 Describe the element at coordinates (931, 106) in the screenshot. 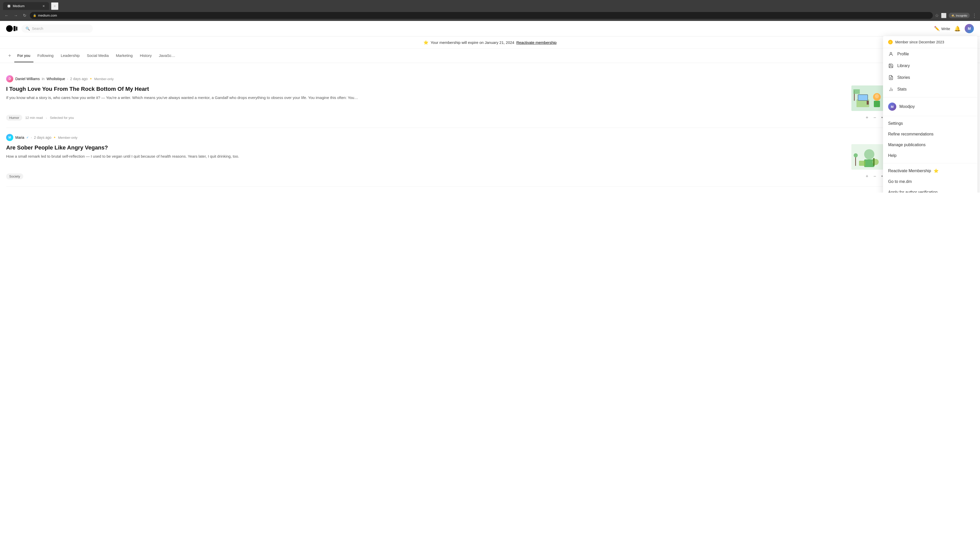

I see `user-dropdown-overlay: ⭐ Member since December 2023 Profile Lib…` at that location.